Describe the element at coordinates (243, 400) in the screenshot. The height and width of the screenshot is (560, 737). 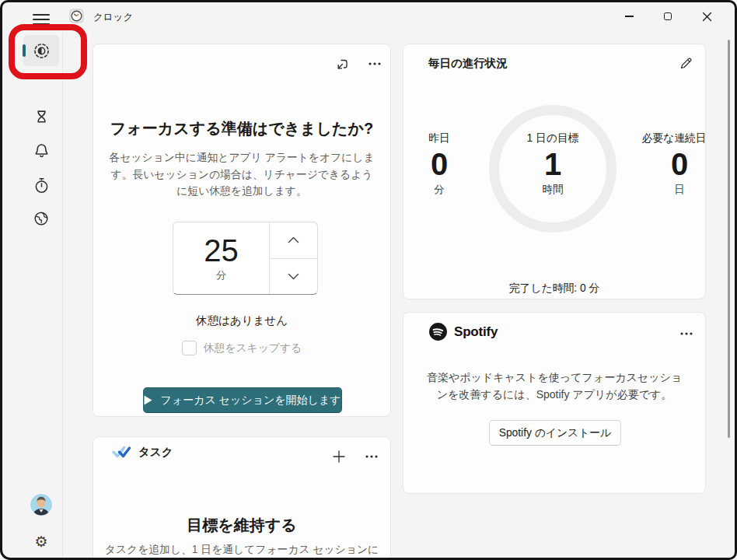
I see `start-focus-session-button: フォーカス セッションを開始します` at that location.